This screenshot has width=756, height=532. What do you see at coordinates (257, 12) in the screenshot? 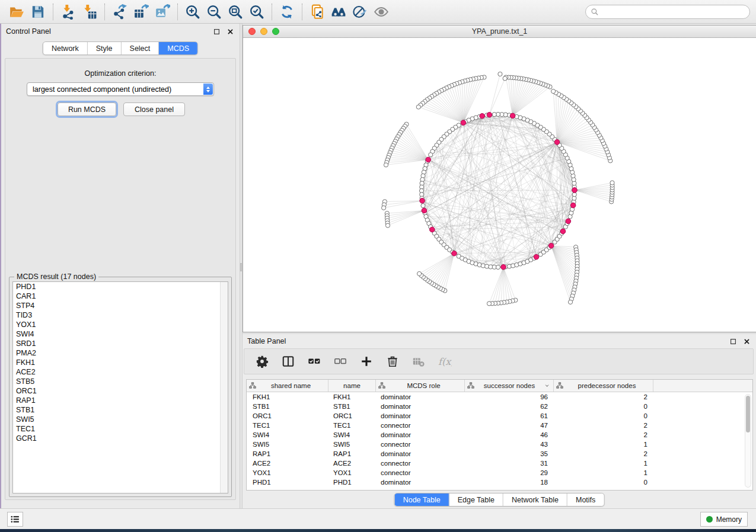
I see `zoom-selected-button` at bounding box center [257, 12].